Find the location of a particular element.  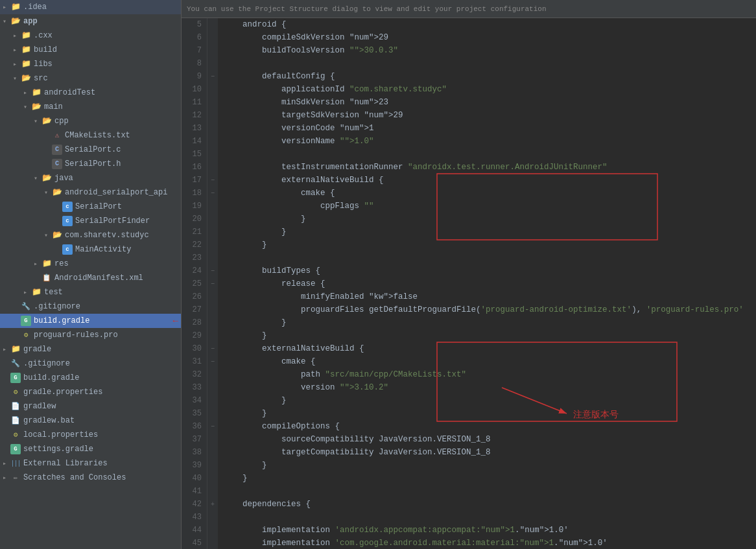

tree-arrow-java is located at coordinates (38, 178).